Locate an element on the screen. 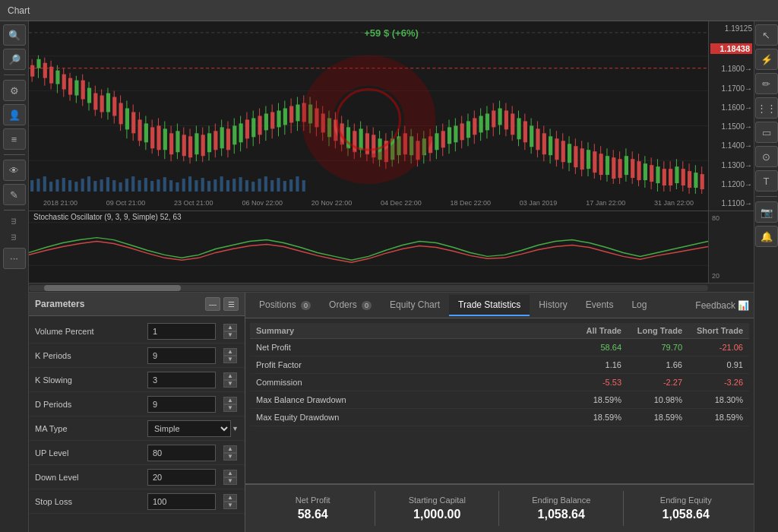  feedback-btn: Feedback 📊 is located at coordinates (722, 306).